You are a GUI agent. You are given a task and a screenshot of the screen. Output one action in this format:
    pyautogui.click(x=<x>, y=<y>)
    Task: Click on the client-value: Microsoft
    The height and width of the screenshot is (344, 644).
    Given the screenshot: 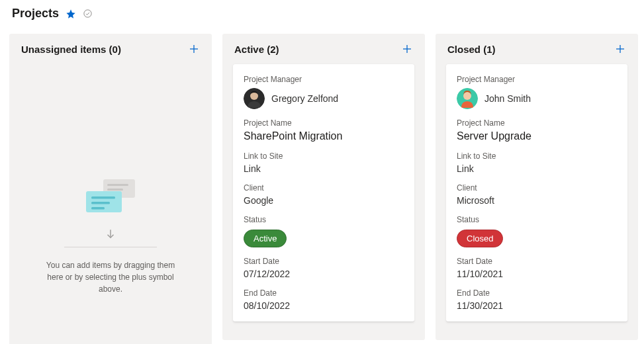 What is the action you would take?
    pyautogui.click(x=537, y=200)
    